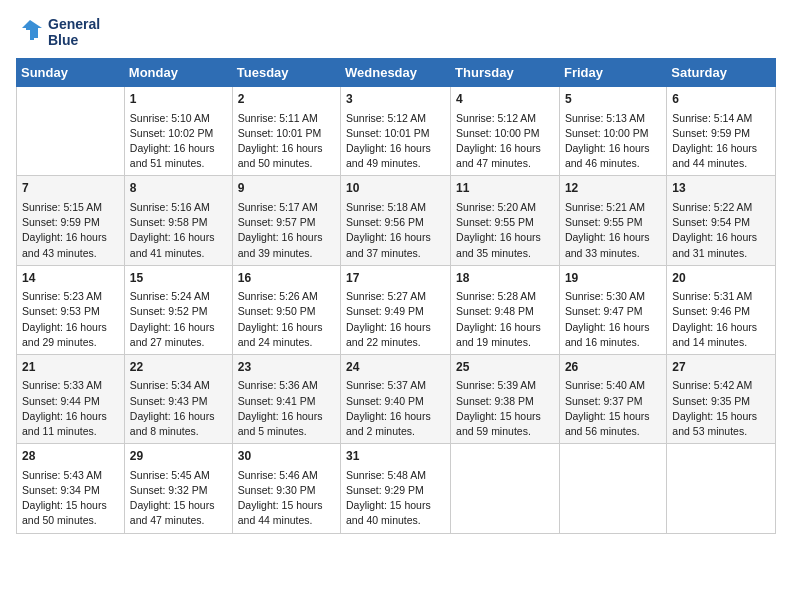  What do you see at coordinates (396, 118) in the screenshot?
I see `day-info: Sunrise: 5:12 AM` at bounding box center [396, 118].